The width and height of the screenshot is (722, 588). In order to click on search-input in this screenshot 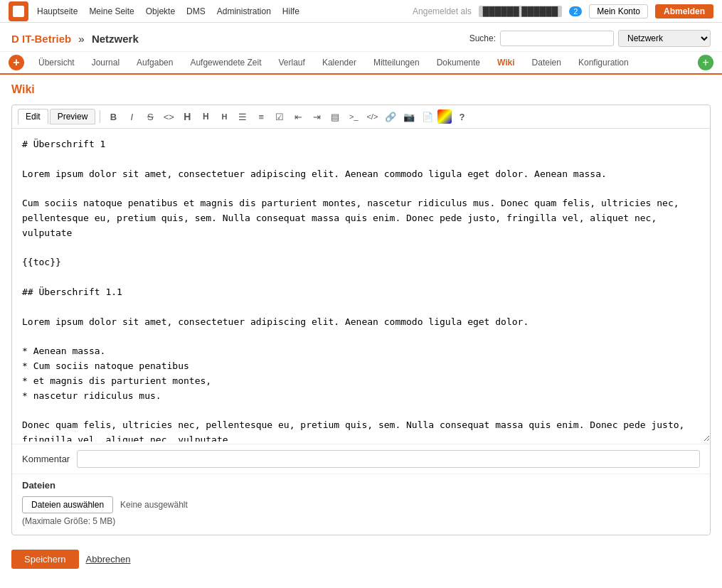, I will do `click(557, 38)`.